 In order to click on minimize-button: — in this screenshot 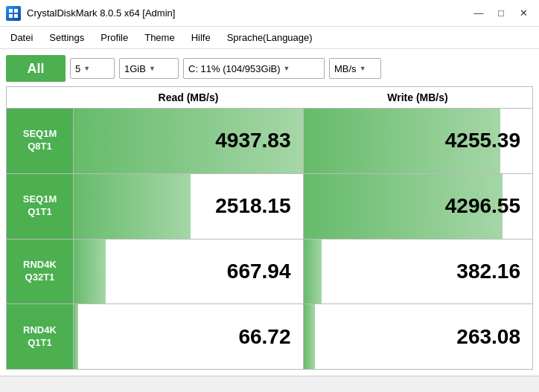, I will do `click(479, 13)`.